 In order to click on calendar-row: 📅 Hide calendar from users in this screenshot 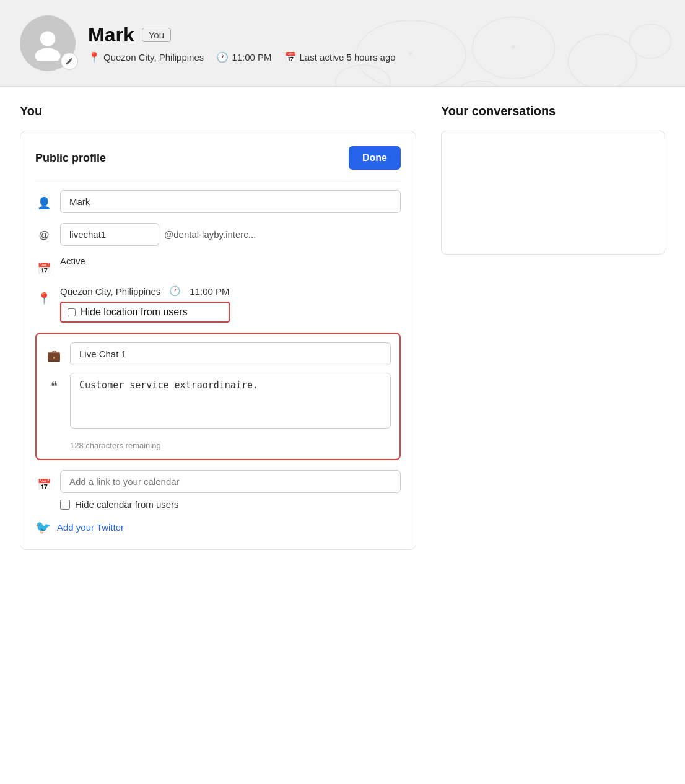, I will do `click(218, 490)`.